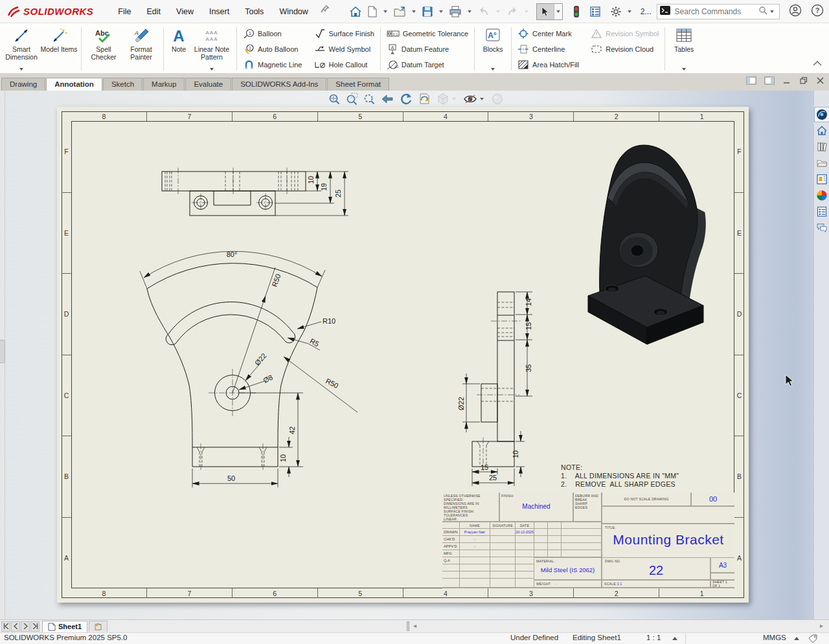  What do you see at coordinates (345, 49) in the screenshot?
I see `weld-symbol-button: Weld Symbol` at bounding box center [345, 49].